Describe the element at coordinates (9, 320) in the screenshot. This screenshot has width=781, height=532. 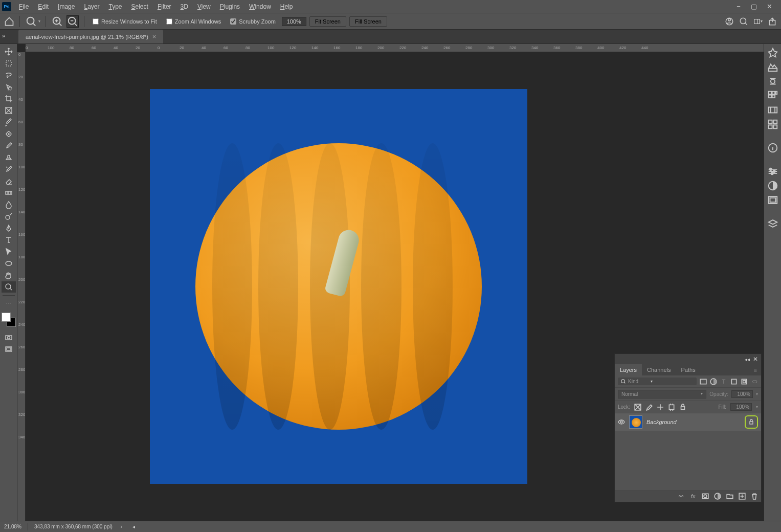
I see `color-swatches` at that location.